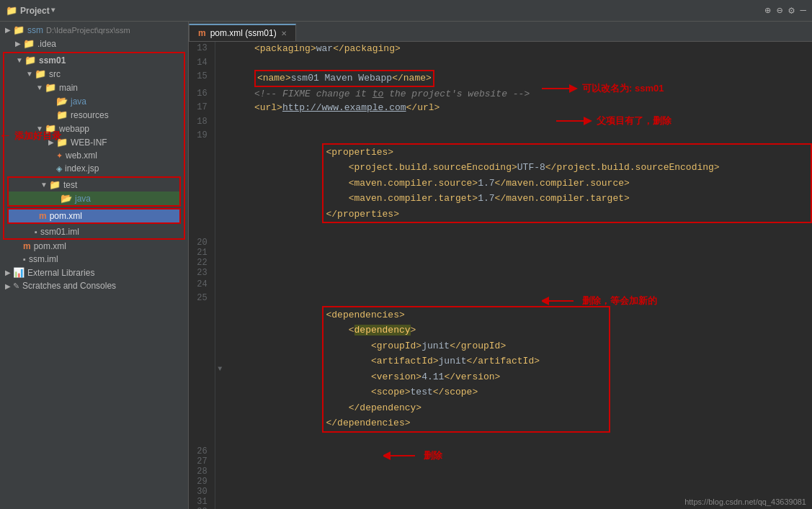  I want to click on line-number: 19, so click(202, 183).